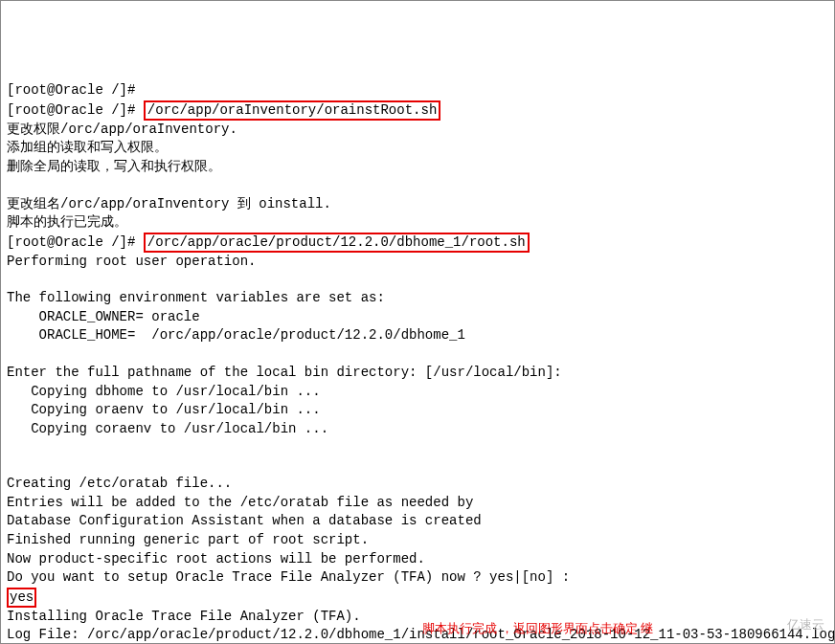 Image resolution: width=835 pixels, height=644 pixels. I want to click on terminal-line: ORACLE_OWNER= oracle, so click(418, 318).